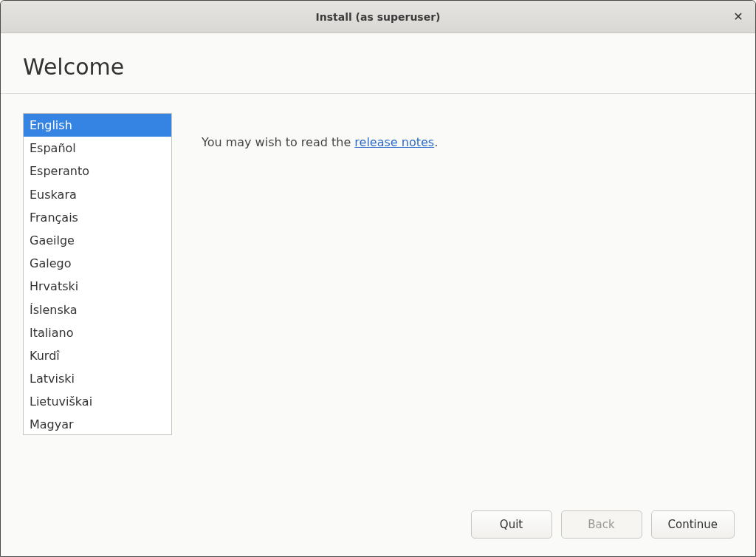  Describe the element at coordinates (693, 524) in the screenshot. I see `continue-button: Continue` at that location.